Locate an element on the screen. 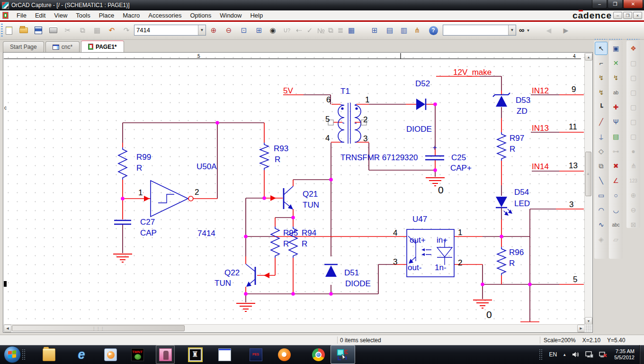 Image resolution: width=644 pixels, height=364 pixels. place-arc-tool: ◠ is located at coordinates (601, 210).